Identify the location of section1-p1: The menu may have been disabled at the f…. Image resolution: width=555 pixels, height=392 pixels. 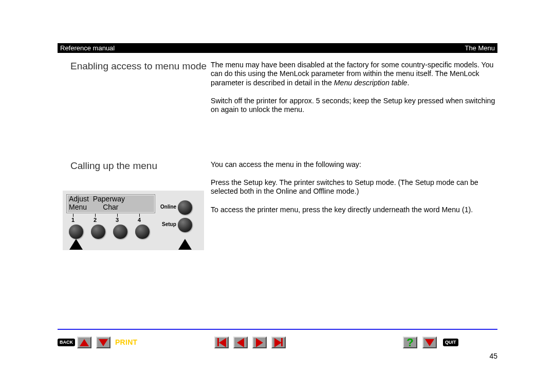
(354, 74).